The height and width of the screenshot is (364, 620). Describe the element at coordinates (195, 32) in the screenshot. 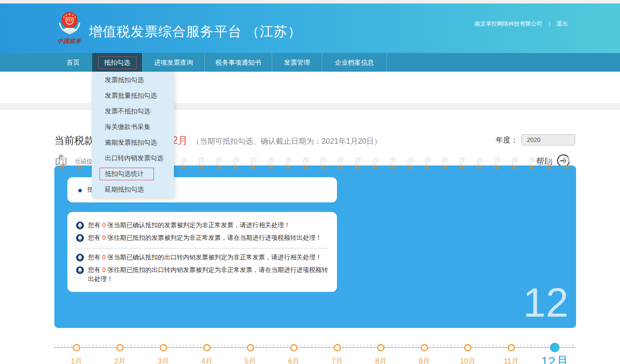

I see `app-title: 增值税发票综合服务平台 （江苏）` at that location.